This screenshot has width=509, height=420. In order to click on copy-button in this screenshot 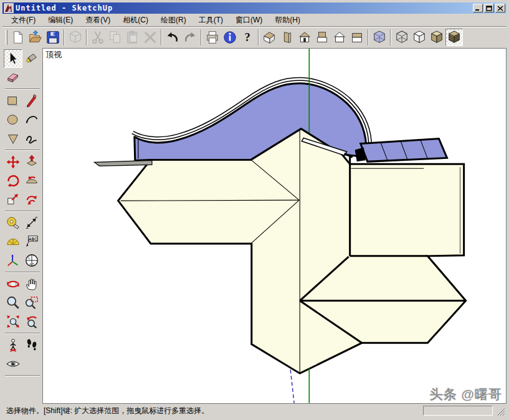, I will do `click(115, 37)`.